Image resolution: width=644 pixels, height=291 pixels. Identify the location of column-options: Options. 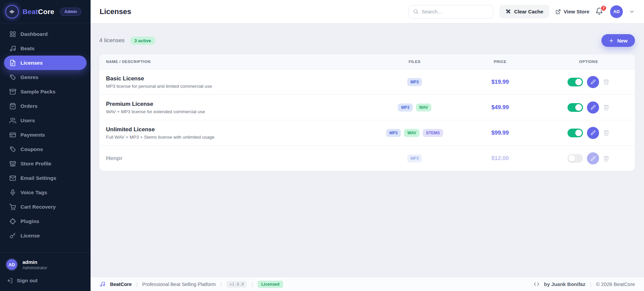
(588, 62).